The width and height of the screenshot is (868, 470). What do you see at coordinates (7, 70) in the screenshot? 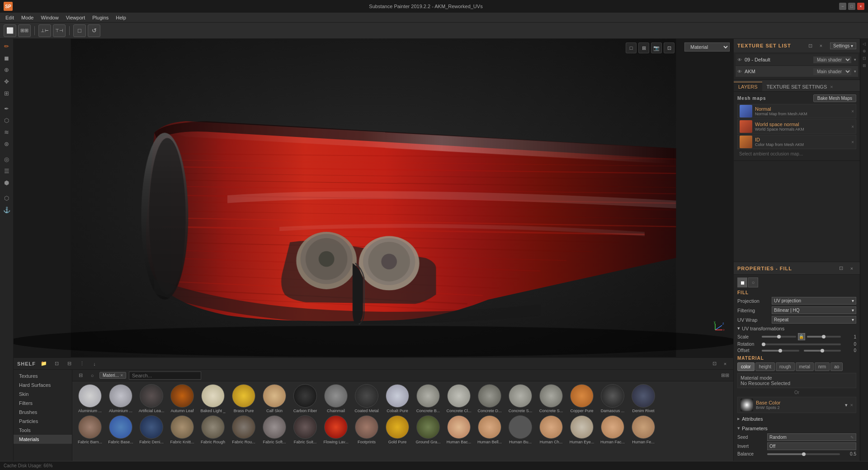
I see `sidebar-select-icon: ⊕` at bounding box center [7, 70].